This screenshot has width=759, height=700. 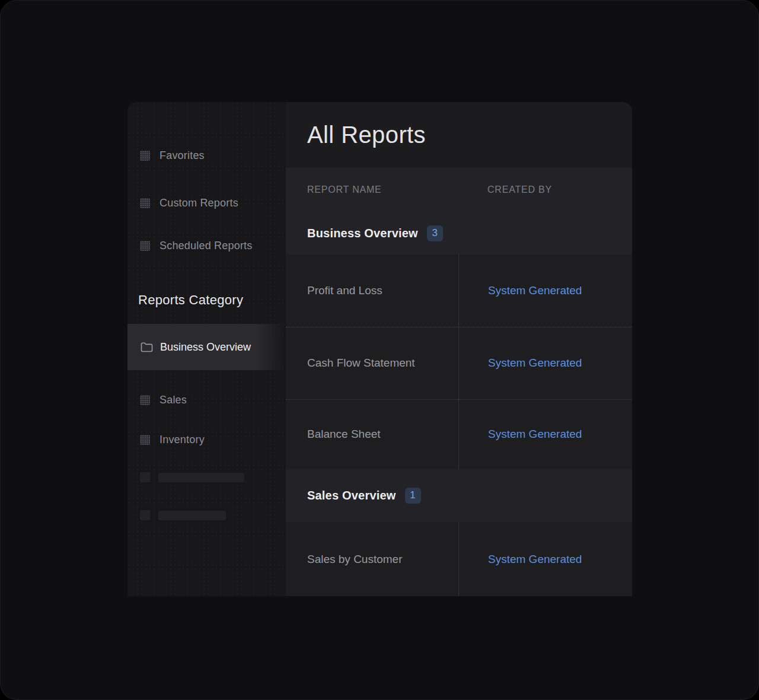 I want to click on section-count-badge: 1, so click(x=413, y=496).